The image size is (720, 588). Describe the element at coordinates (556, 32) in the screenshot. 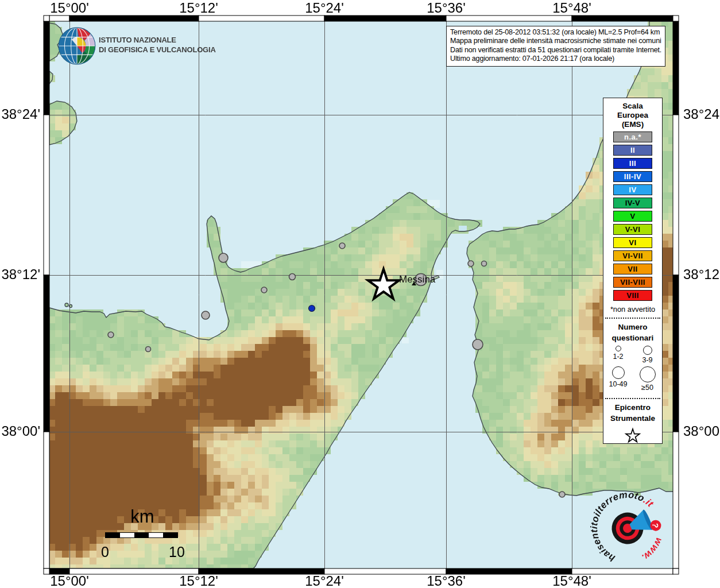

I see `info-box-line: Terremoto del 25-08-2012 03:51:32 (ora l…` at that location.